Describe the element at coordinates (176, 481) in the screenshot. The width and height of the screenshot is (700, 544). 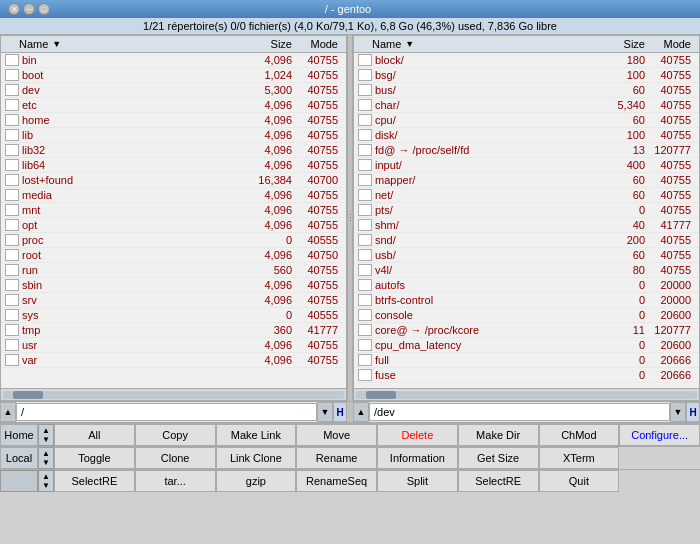
I see `tar-button: tar...` at that location.